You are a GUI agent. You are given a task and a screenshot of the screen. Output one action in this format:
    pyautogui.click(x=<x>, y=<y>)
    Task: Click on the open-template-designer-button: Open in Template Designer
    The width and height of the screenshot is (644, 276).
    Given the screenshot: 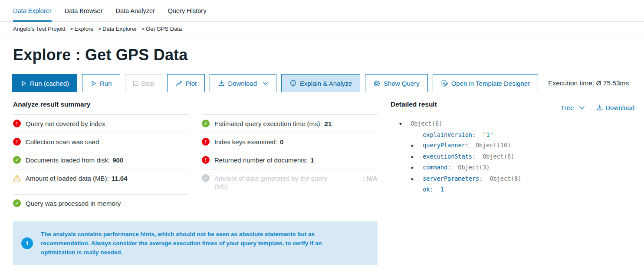 What is the action you would take?
    pyautogui.click(x=486, y=83)
    